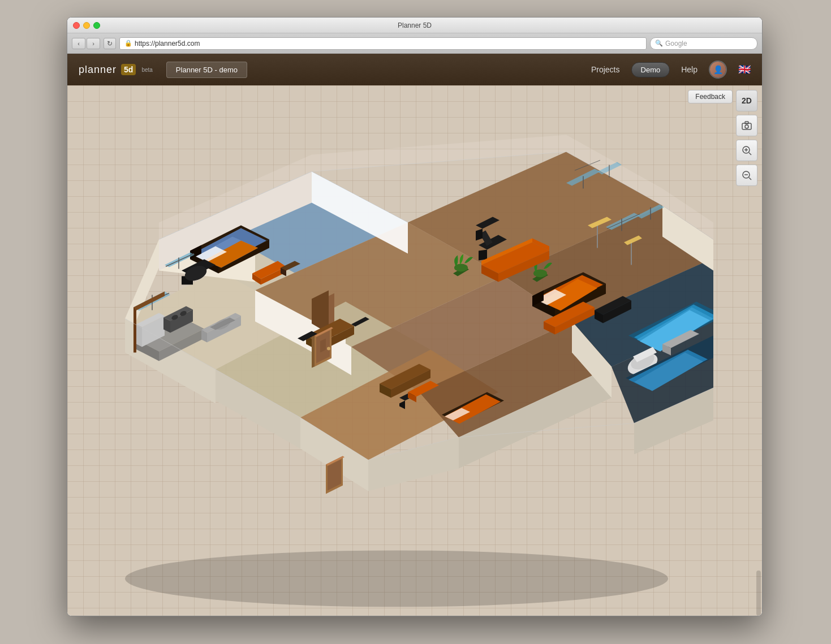 This screenshot has height=644, width=831. What do you see at coordinates (87, 25) in the screenshot?
I see `minimize-button` at bounding box center [87, 25].